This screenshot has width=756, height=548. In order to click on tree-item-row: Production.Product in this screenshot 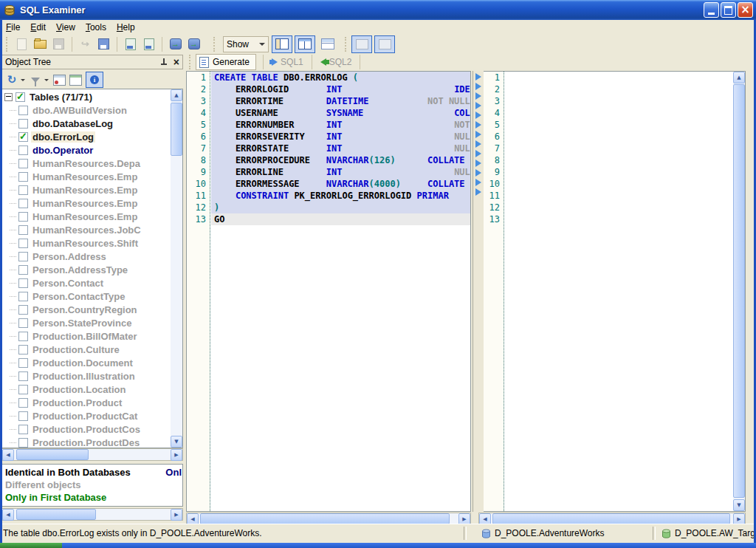, I will do `click(86, 403)`.